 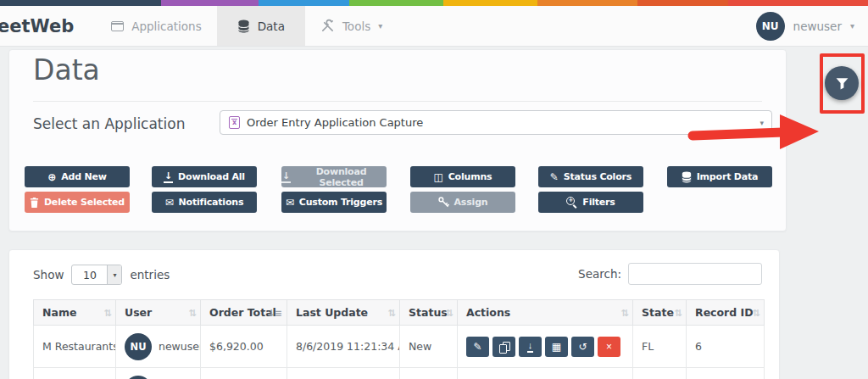 What do you see at coordinates (149, 275) in the screenshot?
I see `entries-label: entries` at bounding box center [149, 275].